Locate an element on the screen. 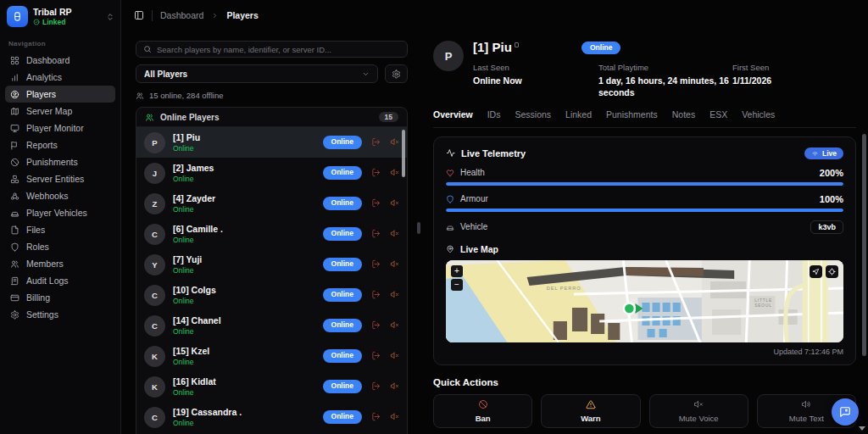 This screenshot has height=434, width=868. detail-scrollbar is located at coordinates (865, 276).